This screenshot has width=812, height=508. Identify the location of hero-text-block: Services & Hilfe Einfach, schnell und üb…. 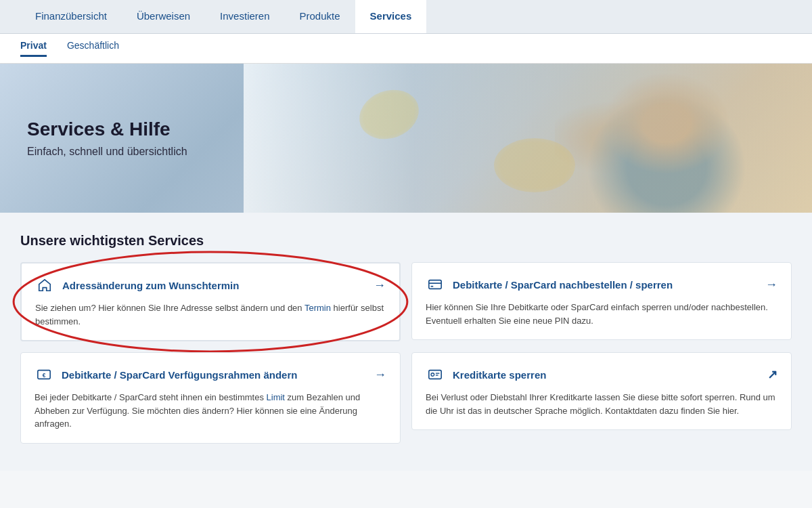
(107, 138).